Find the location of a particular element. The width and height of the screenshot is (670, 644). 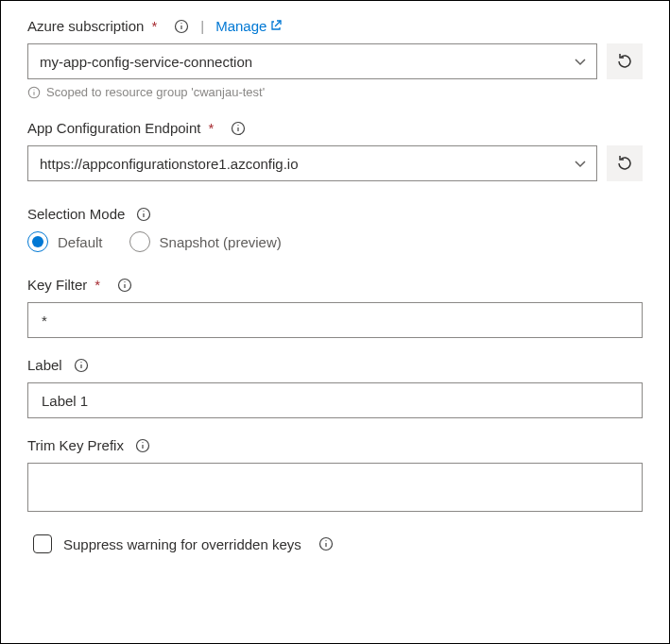

suppress-row: Suppress warning for overridden keys is located at coordinates (335, 544).